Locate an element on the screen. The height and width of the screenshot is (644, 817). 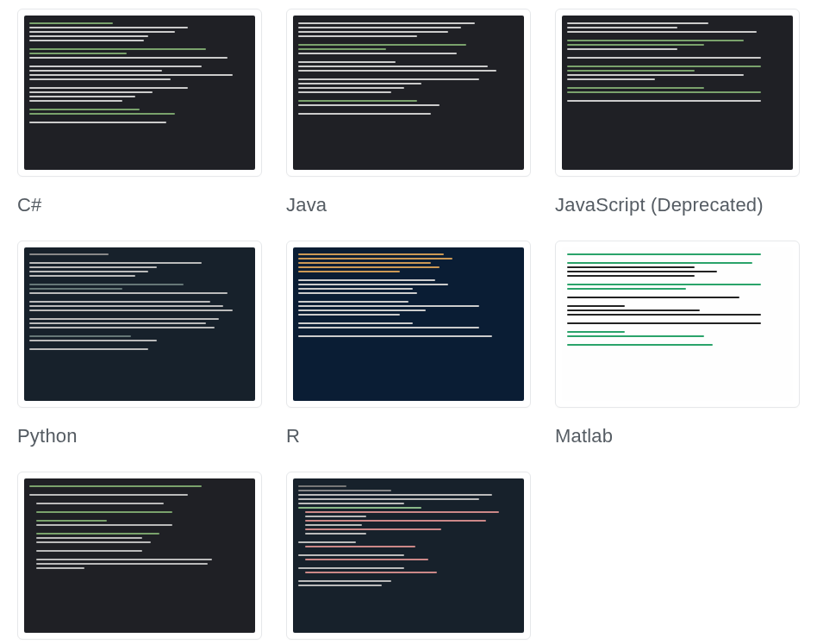
card-label-text: Python is located at coordinates (47, 436).